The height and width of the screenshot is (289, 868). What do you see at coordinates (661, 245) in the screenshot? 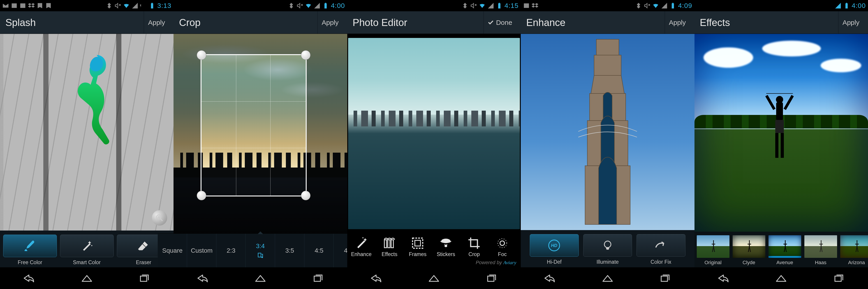
I see `color-fix-icon` at bounding box center [661, 245].